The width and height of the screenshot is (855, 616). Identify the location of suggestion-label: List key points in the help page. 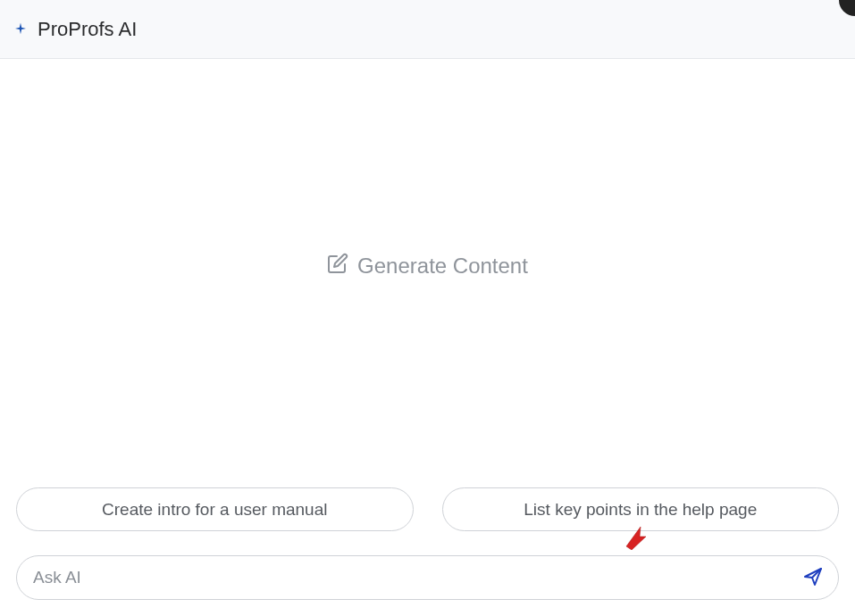
(640, 510).